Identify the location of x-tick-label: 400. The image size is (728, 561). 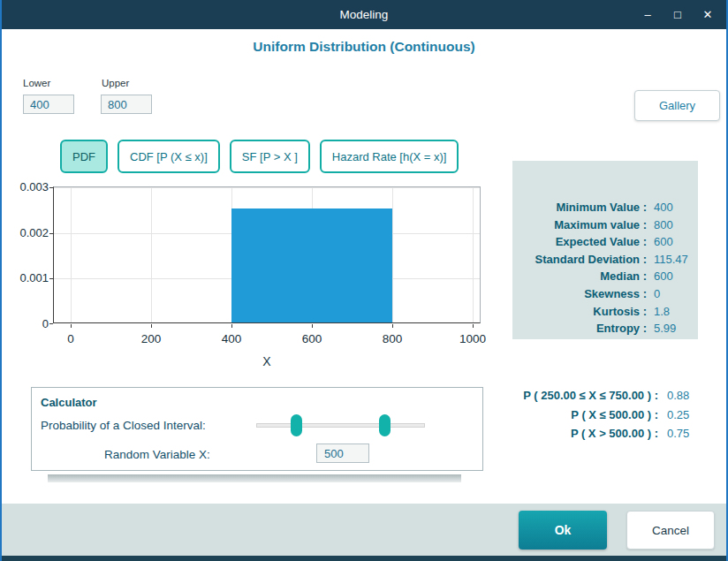
(231, 339).